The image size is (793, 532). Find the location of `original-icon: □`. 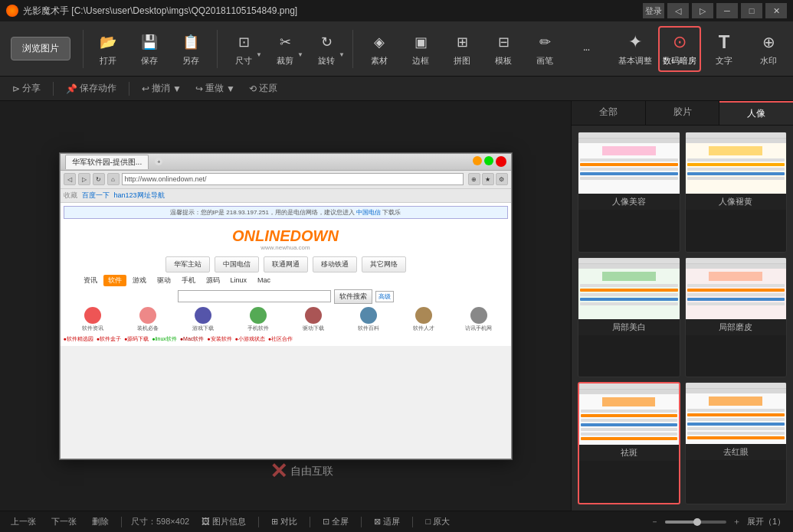

original-icon: □ is located at coordinates (428, 521).